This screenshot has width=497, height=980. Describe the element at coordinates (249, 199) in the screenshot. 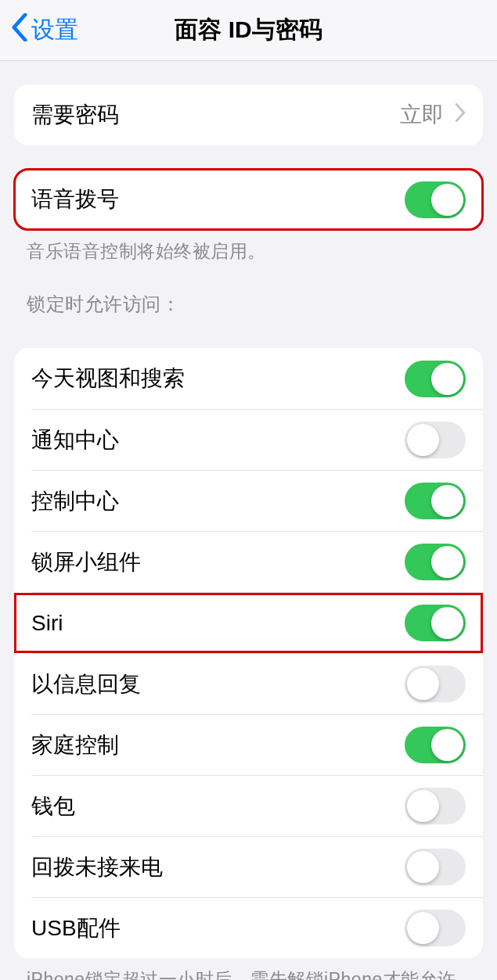

I see `voice-dial-group: 语音拨号` at that location.